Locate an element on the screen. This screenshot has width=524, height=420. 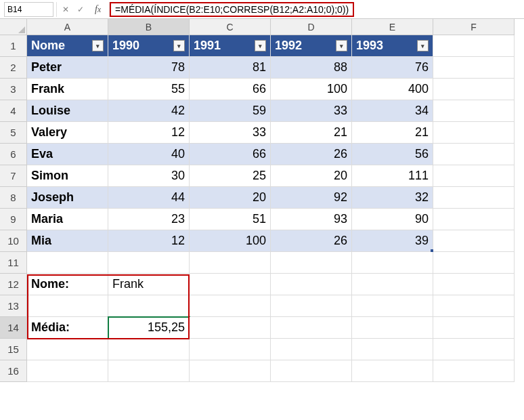
row-header: 12 is located at coordinates (14, 285).